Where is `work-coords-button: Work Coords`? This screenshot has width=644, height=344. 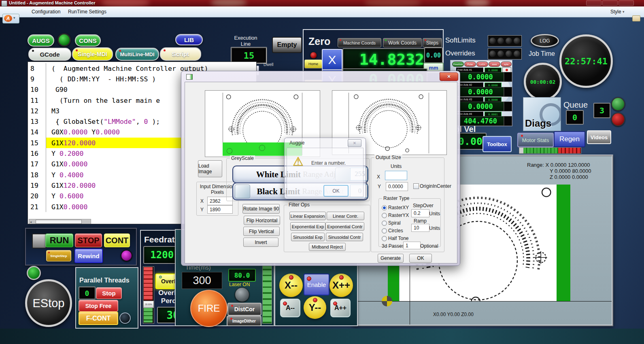
work-coords-button: Work Coords is located at coordinates (402, 43).